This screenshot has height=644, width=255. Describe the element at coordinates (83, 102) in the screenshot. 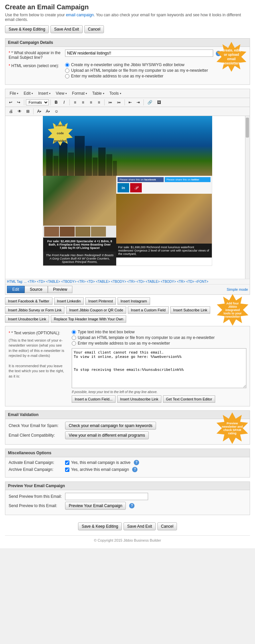

I see `align-center-button: ≡` at that location.